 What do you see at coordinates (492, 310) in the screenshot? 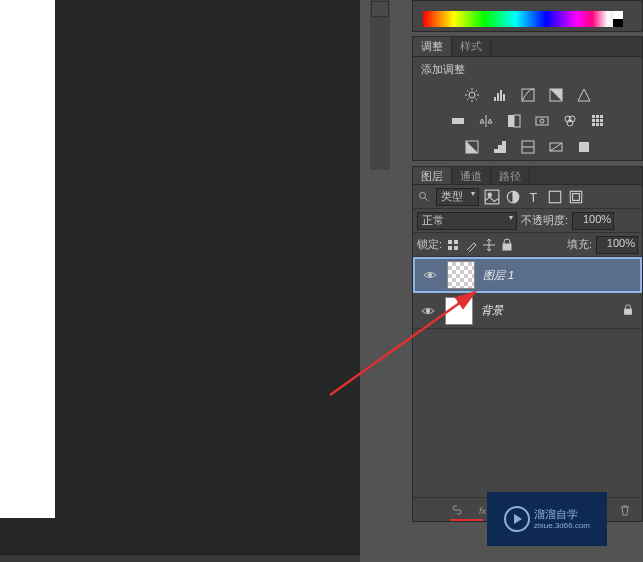
I see `layer-name: 背景` at bounding box center [492, 310].